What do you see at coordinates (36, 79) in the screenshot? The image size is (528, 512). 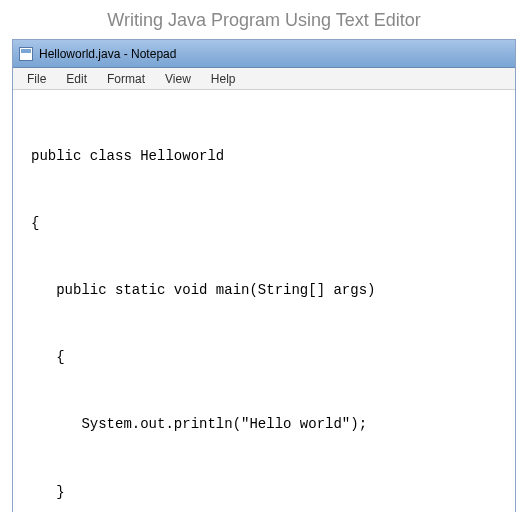 I see `menu-file: File` at bounding box center [36, 79].